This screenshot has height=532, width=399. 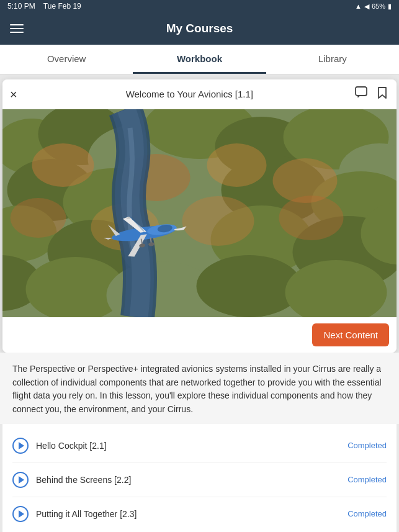 I want to click on lesson-item-3: Putting it All Together [2.3] Completed, so click(x=200, y=514).